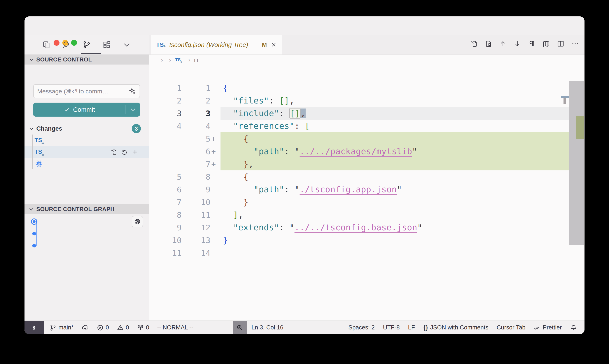 The height and width of the screenshot is (364, 609). Describe the element at coordinates (548, 328) in the screenshot. I see `status-item-prettier: Prettier` at that location.